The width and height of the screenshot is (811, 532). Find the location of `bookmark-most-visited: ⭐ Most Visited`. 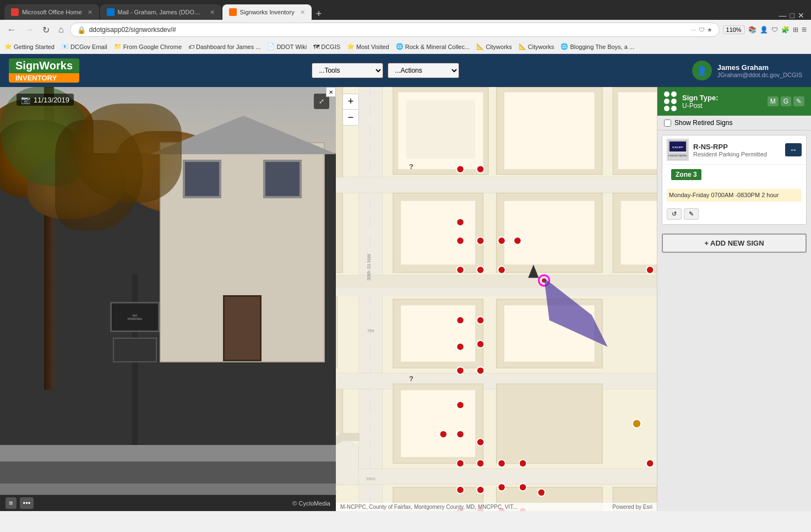

bookmark-most-visited: ⭐ Most Visited is located at coordinates (368, 46).